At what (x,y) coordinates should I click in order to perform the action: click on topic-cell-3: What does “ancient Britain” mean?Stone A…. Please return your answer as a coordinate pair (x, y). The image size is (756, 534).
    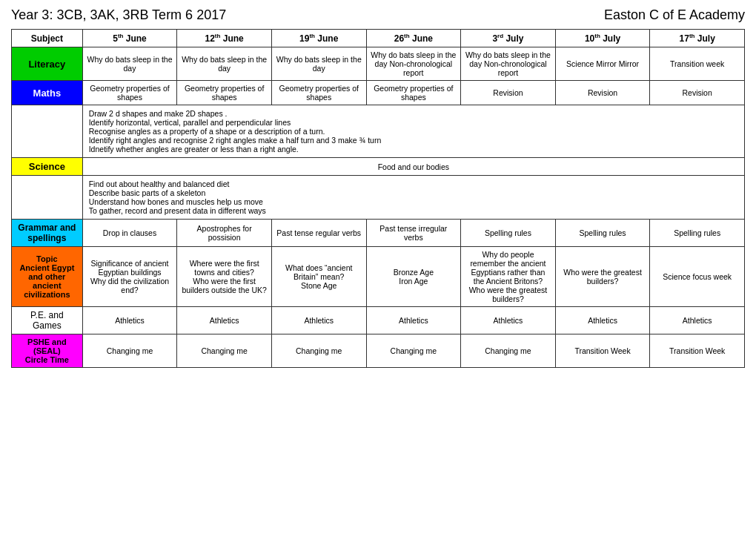
    Looking at the image, I should click on (319, 277).